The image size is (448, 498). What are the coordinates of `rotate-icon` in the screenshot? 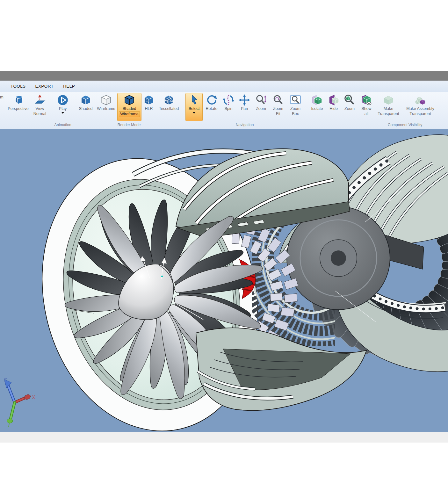 It's located at (212, 100).